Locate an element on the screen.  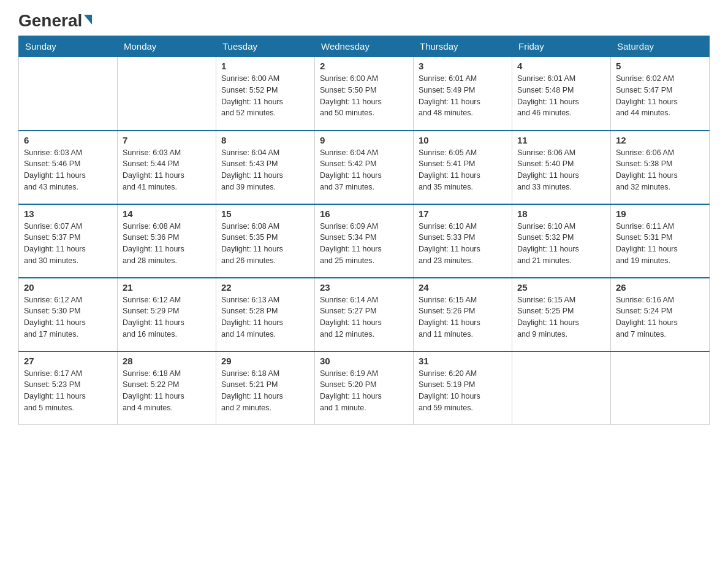
page-header: General is located at coordinates (364, 21).